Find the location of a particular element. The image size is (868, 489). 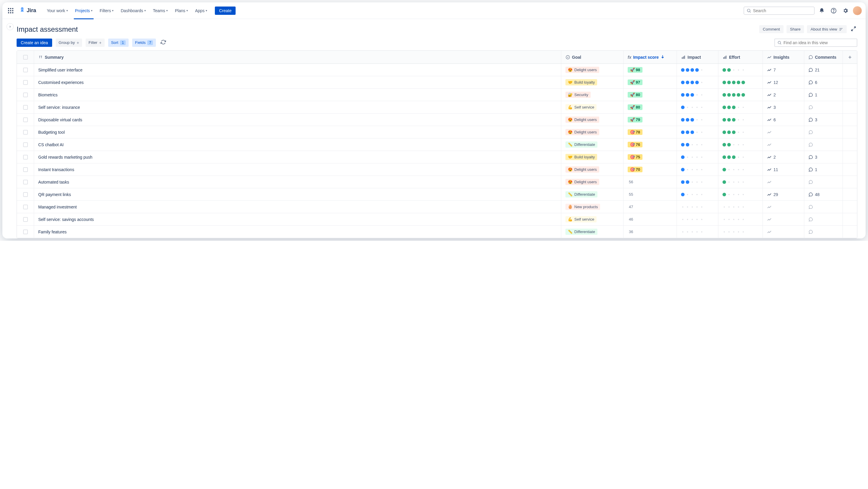

summary-cell: Gold rewards marketing push is located at coordinates (298, 157).